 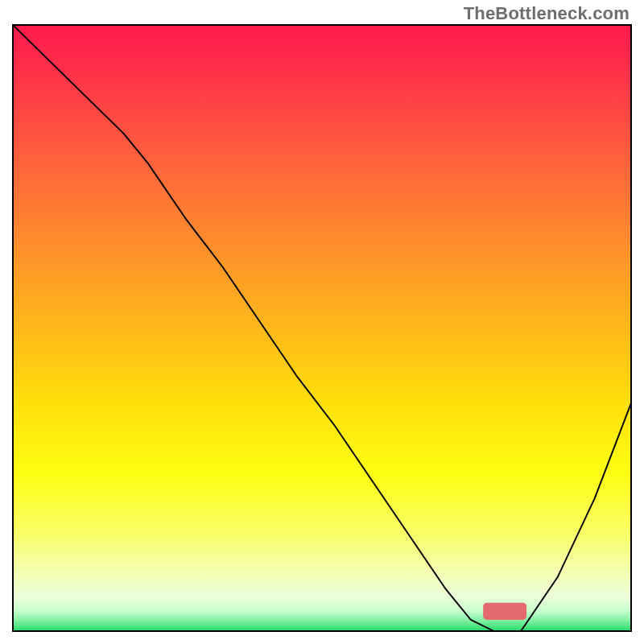 I want to click on watermark-text: TheBottleneck.com, so click(x=547, y=14).